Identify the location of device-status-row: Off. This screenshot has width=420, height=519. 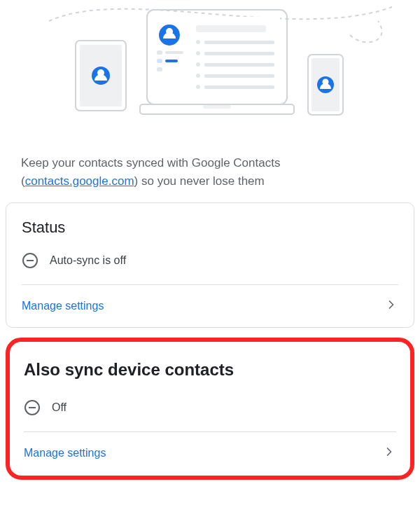
(210, 413).